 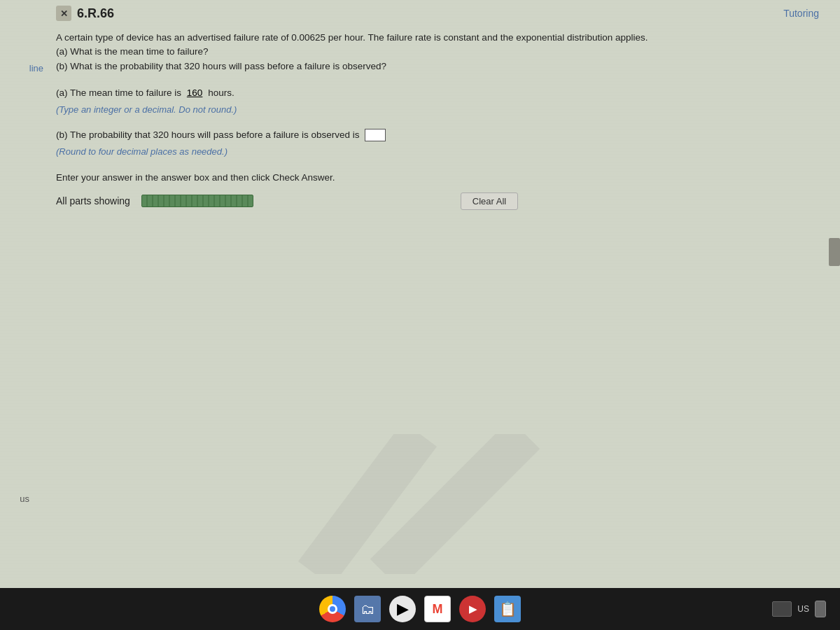 I want to click on all-parts-label: All parts showing, so click(x=93, y=202).